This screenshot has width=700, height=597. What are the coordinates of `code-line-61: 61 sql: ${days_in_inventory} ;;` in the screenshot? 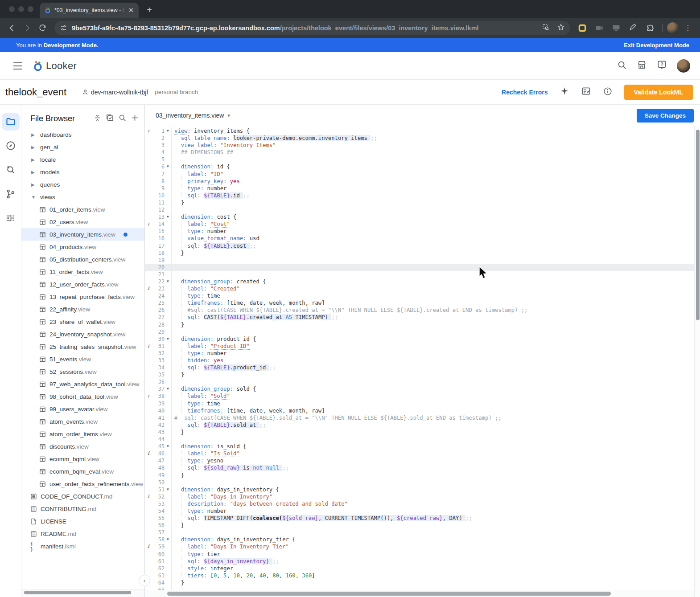 It's located at (423, 561).